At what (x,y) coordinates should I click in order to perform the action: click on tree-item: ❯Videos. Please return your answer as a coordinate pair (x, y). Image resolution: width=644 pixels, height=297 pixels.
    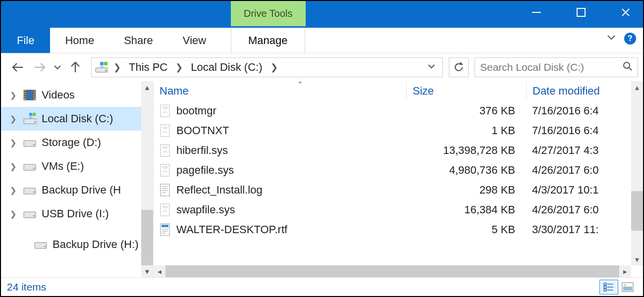
    Looking at the image, I should click on (77, 95).